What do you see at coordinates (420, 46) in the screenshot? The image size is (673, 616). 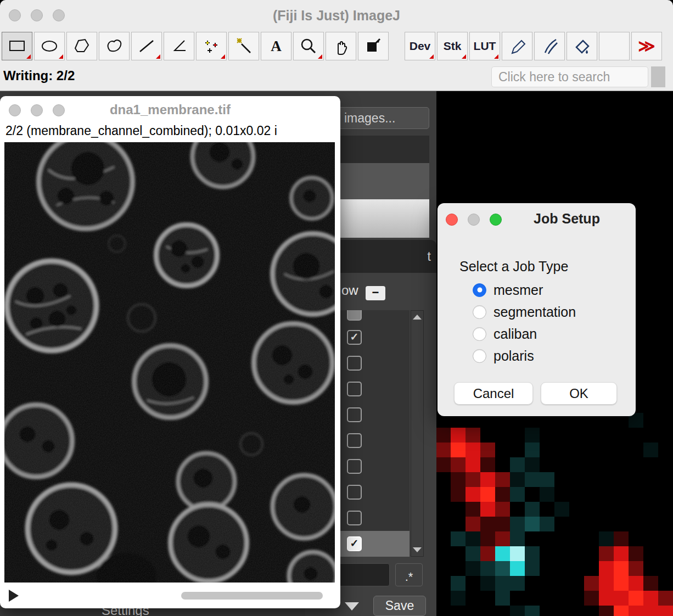 I see `tool-dev: Dev` at bounding box center [420, 46].